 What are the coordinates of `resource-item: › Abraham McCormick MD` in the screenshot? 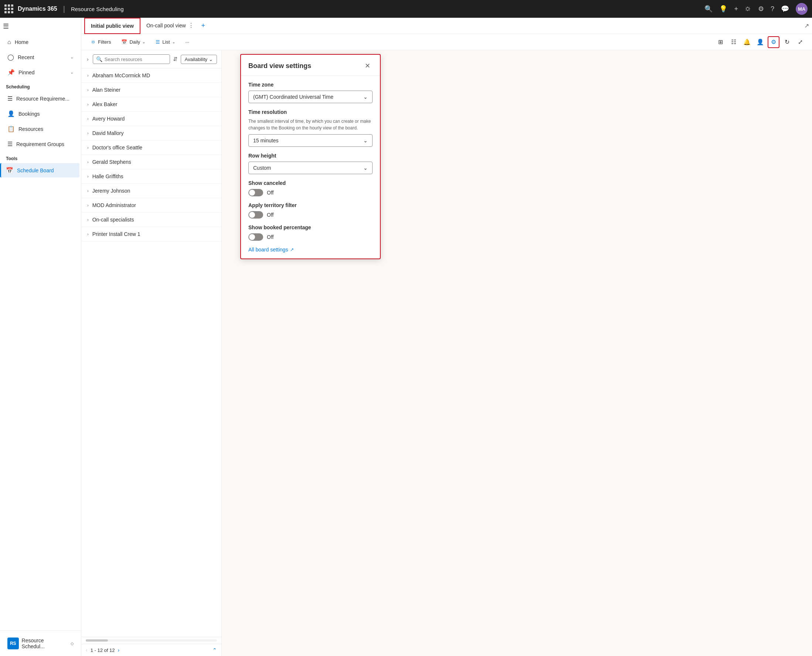 It's located at (151, 76).